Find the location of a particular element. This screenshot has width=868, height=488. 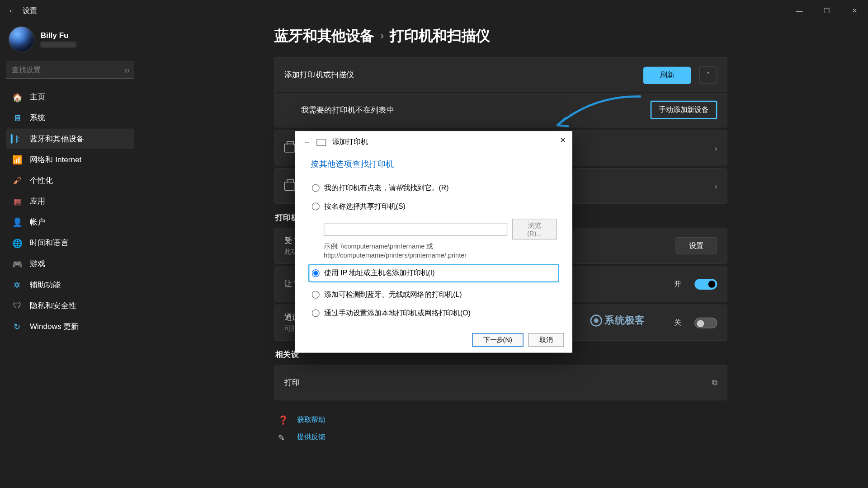

add-printer-dialog: ✕ ← 添加打印机 按其他选项查找打印机 我的打印机有点老，请帮我找到它。(R)… is located at coordinates (434, 242).